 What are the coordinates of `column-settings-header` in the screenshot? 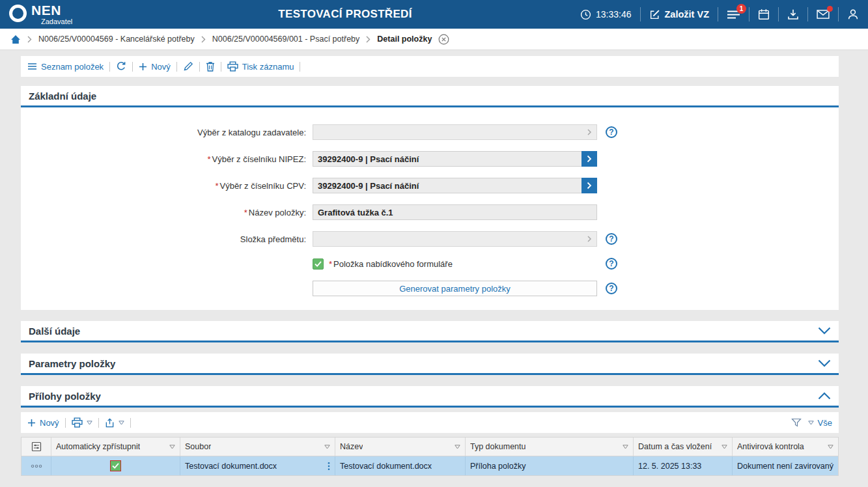 It's located at (36, 447).